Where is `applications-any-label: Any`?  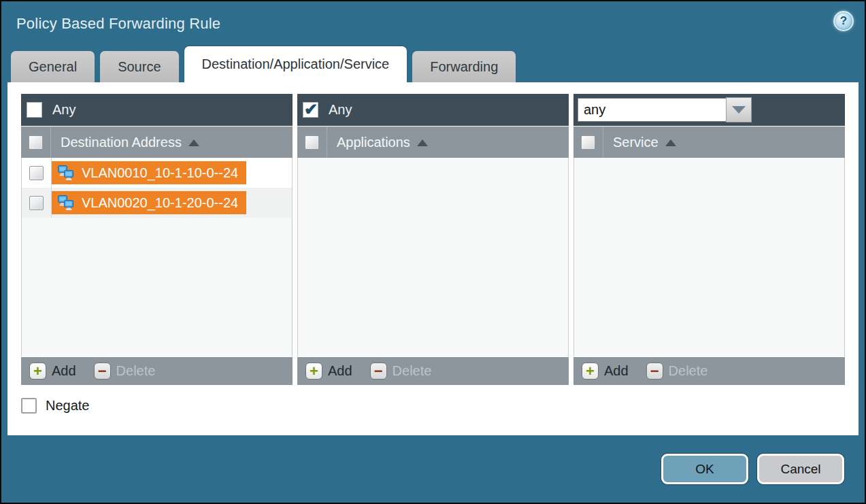 applications-any-label: Any is located at coordinates (340, 110).